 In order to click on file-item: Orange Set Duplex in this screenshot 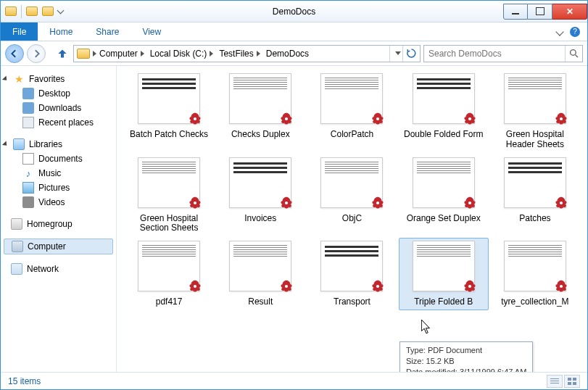, I will do `click(444, 196)`.